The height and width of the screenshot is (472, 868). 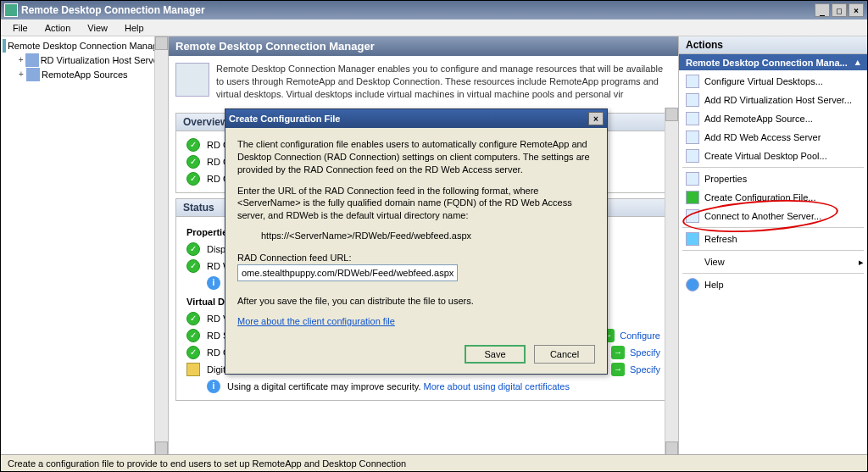 I want to click on dialog-close-button: ×, so click(x=596, y=119).